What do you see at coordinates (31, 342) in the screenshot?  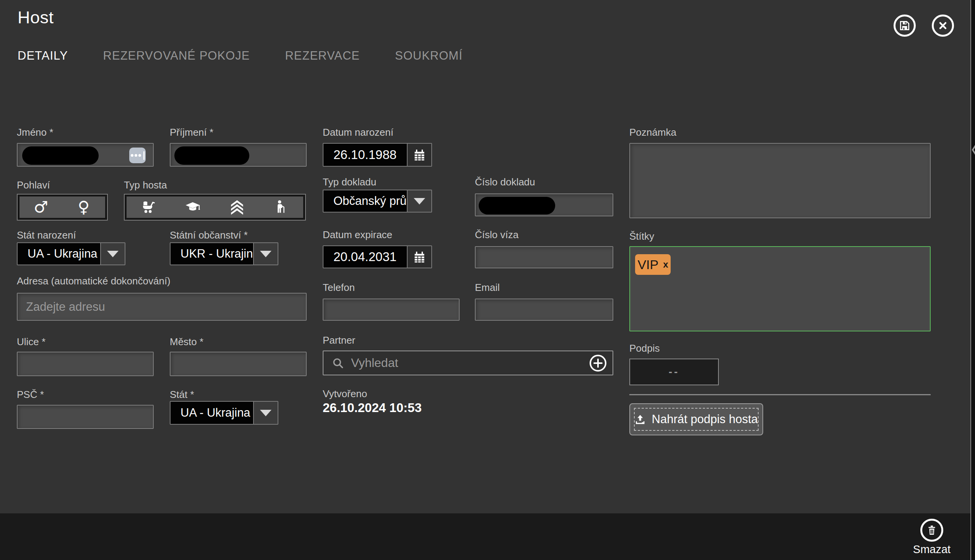 I see `ulice-label: Ulice *` at bounding box center [31, 342].